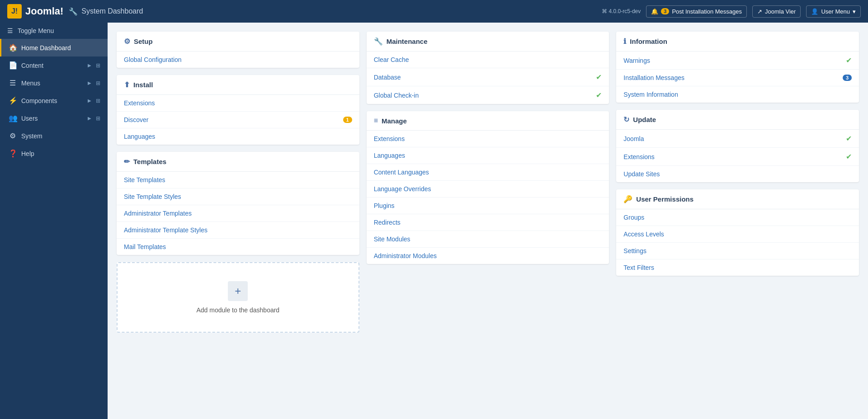  What do you see at coordinates (54, 118) in the screenshot?
I see `sidebar-item-users: 👥 Users ▶ ⊞` at bounding box center [54, 118].